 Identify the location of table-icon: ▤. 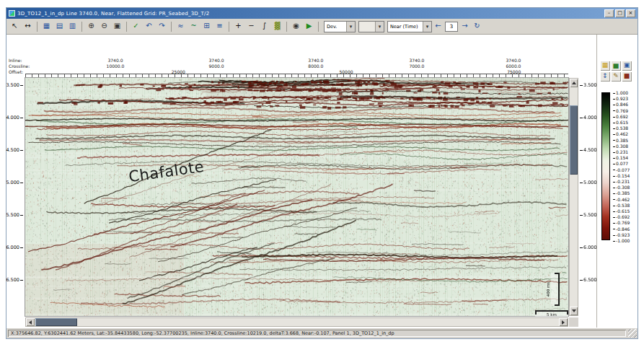
(59, 26).